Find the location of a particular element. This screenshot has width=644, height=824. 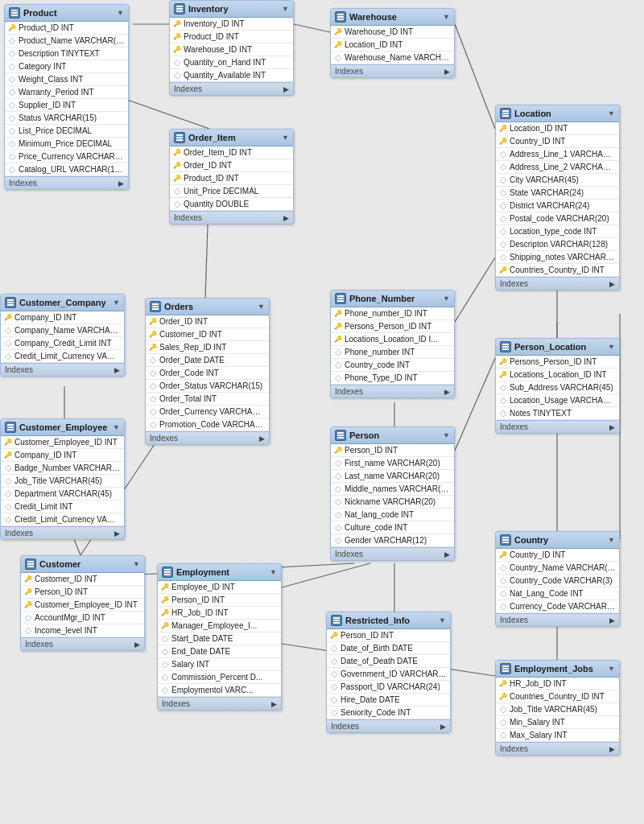

indexes-arrow-restricted_info: ▶ is located at coordinates (443, 727).